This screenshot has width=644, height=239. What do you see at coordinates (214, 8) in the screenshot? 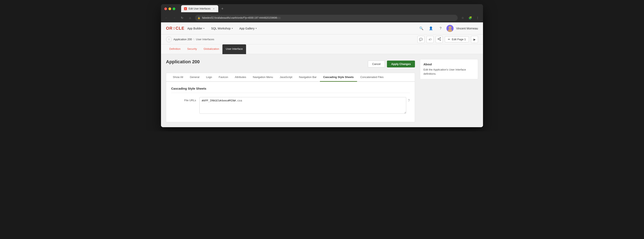
I see `tab-close-button: ×` at bounding box center [214, 8].